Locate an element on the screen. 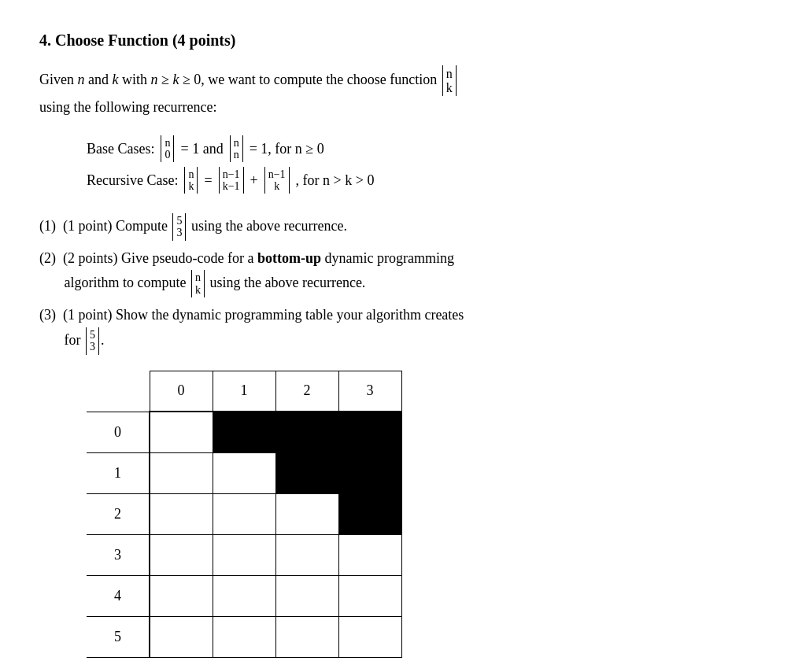  row-label-0: 0 is located at coordinates (118, 432).